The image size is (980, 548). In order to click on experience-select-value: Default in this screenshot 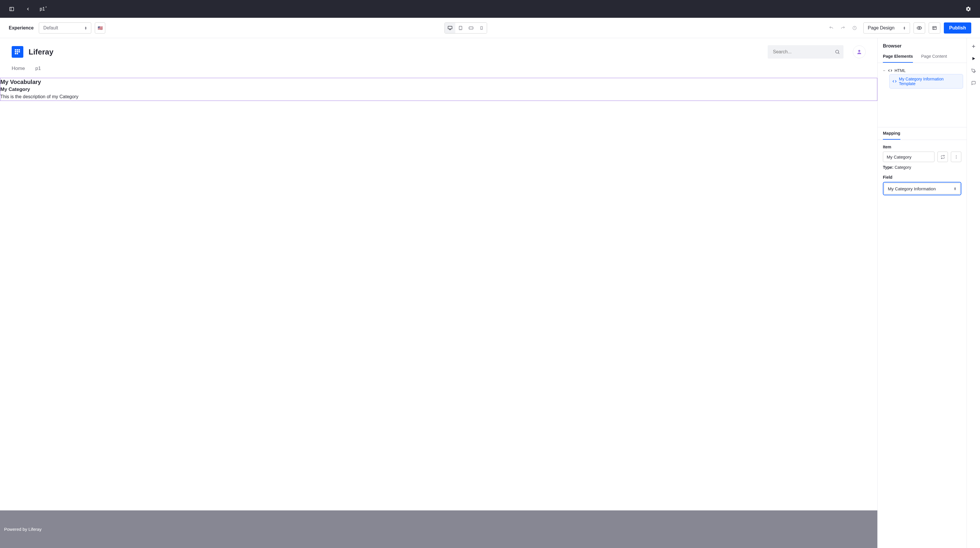, I will do `click(51, 28)`.